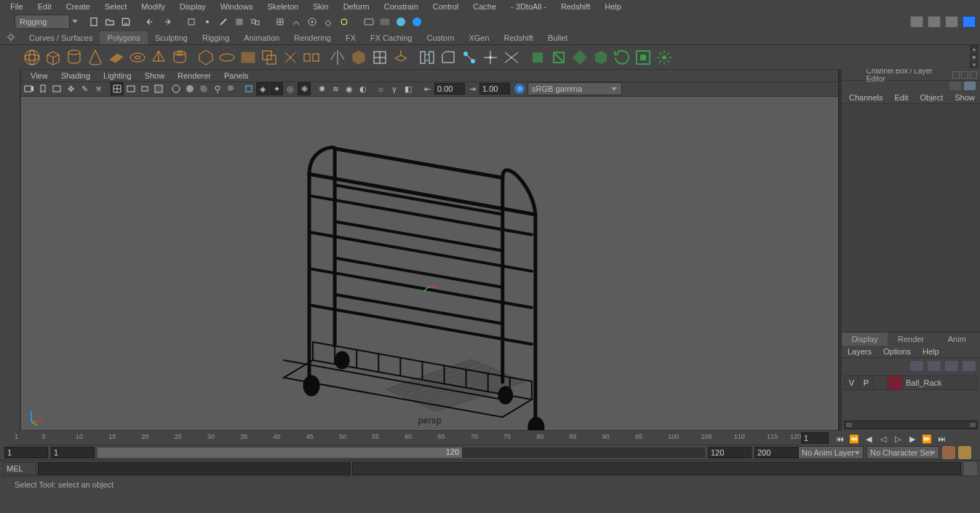 Image resolution: width=980 pixels, height=513 pixels. I want to click on poly-bridge-icon, so click(427, 57).